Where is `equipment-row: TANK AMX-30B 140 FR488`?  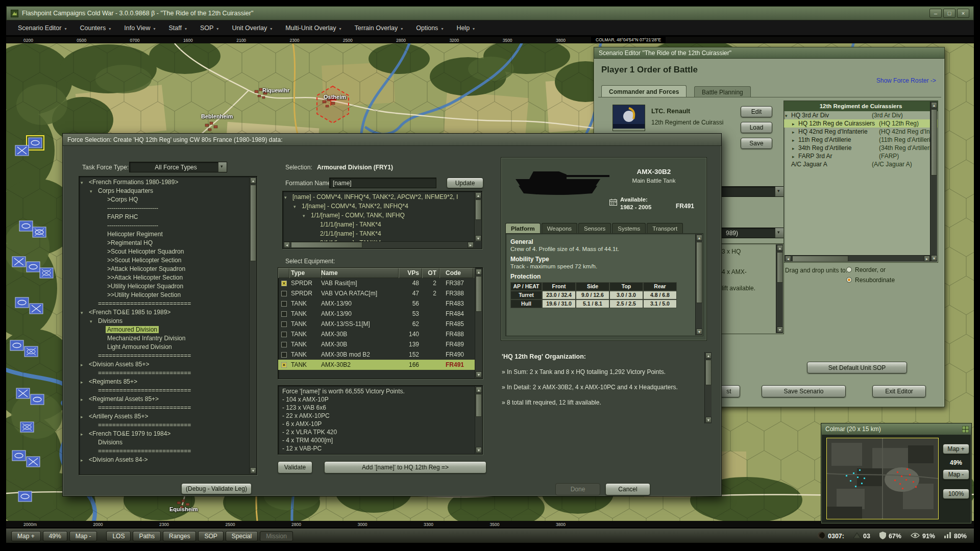 equipment-row: TANK AMX-30B 140 FR488 is located at coordinates (377, 334).